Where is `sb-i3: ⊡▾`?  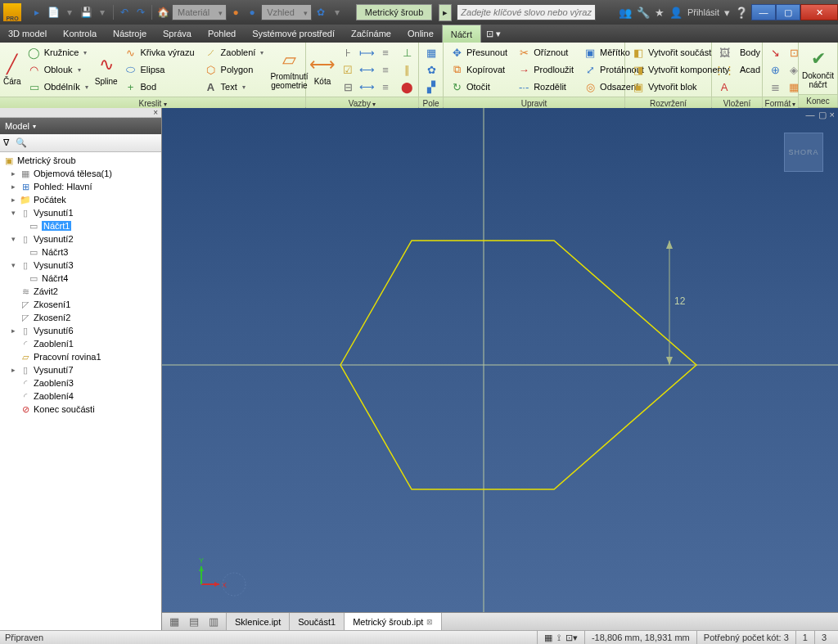
sb-i3: ⊡▾ is located at coordinates (571, 638).